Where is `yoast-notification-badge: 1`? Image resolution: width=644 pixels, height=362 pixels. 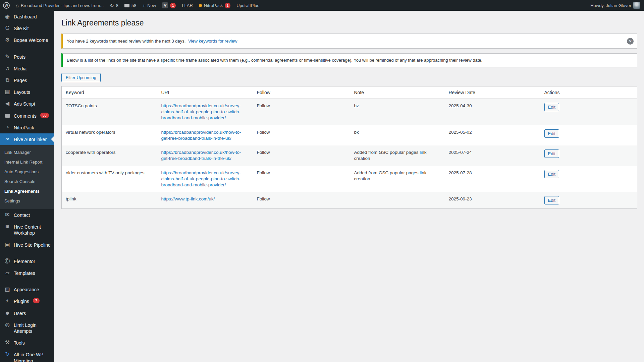 yoast-notification-badge: 1 is located at coordinates (173, 5).